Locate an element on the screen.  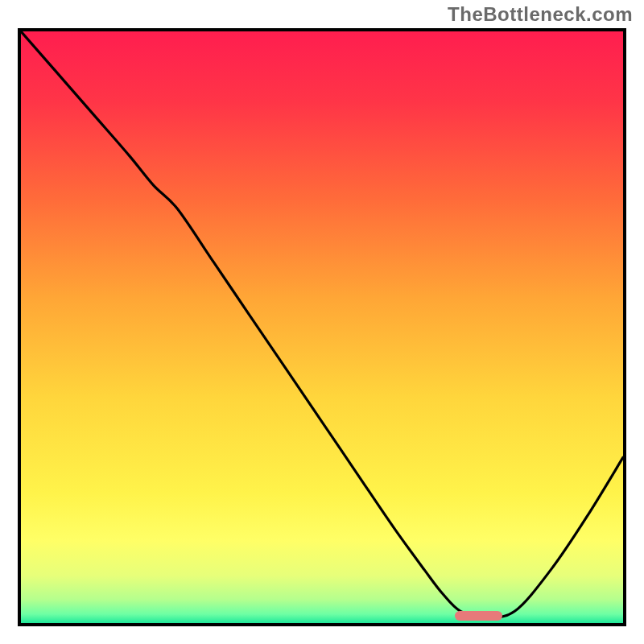
watermark-text: TheBottleneck.com is located at coordinates (540, 14).